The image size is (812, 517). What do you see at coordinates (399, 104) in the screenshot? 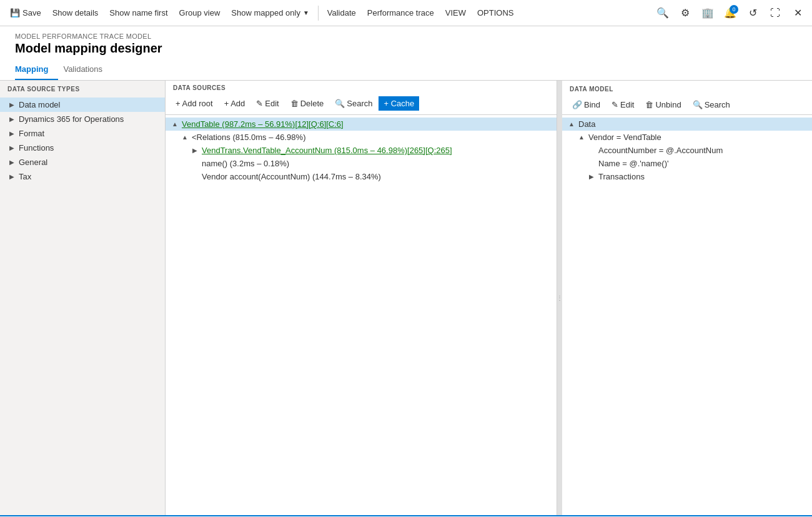
I see `cache-button: + Cache` at bounding box center [399, 104].